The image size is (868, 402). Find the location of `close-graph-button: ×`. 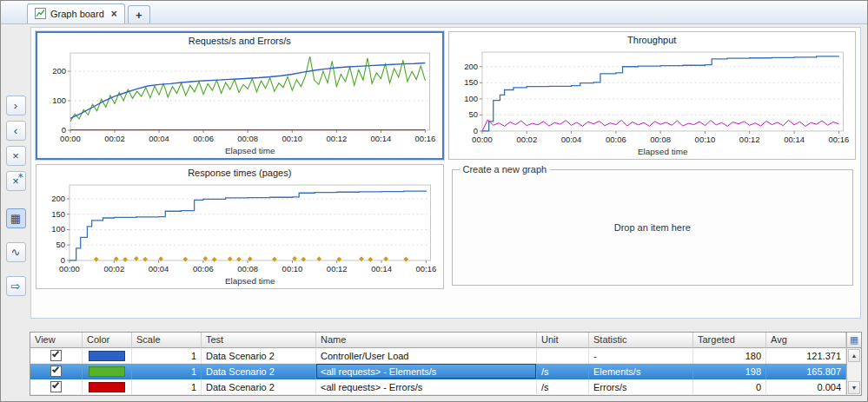

close-graph-button: × is located at coordinates (16, 156).